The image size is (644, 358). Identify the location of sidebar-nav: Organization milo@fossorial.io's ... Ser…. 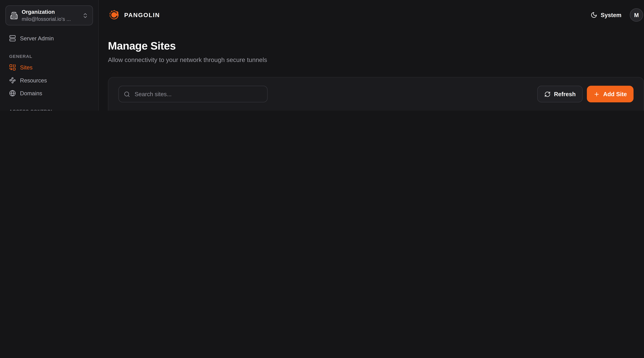
(49, 55).